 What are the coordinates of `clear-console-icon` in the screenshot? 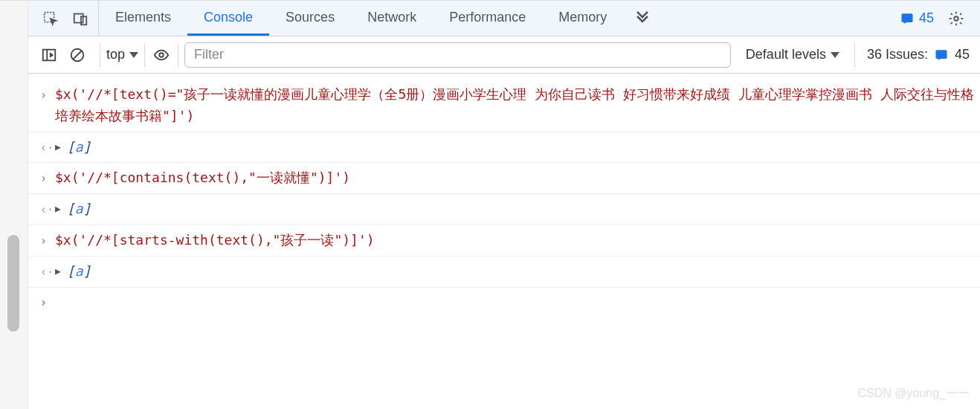 It's located at (77, 55).